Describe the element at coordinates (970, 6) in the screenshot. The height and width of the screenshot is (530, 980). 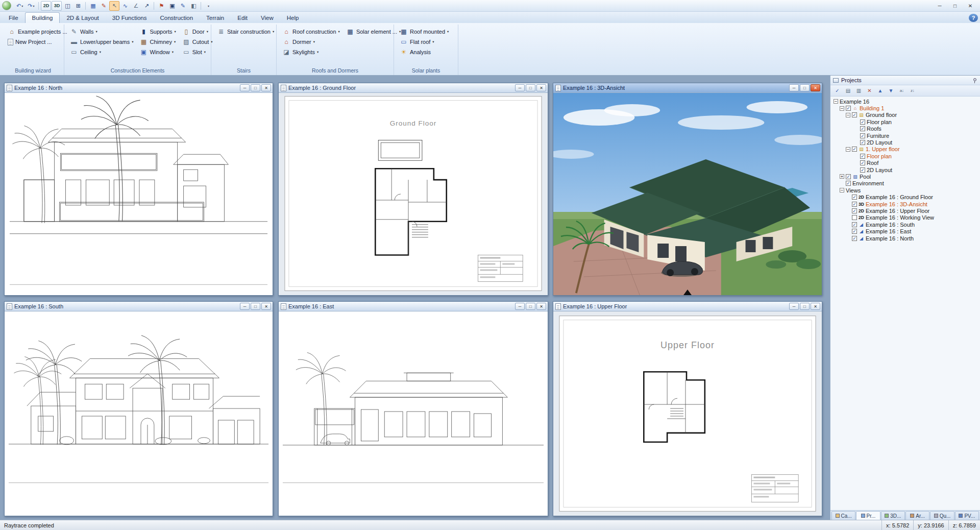
I see `close-window-button: ✕` at that location.